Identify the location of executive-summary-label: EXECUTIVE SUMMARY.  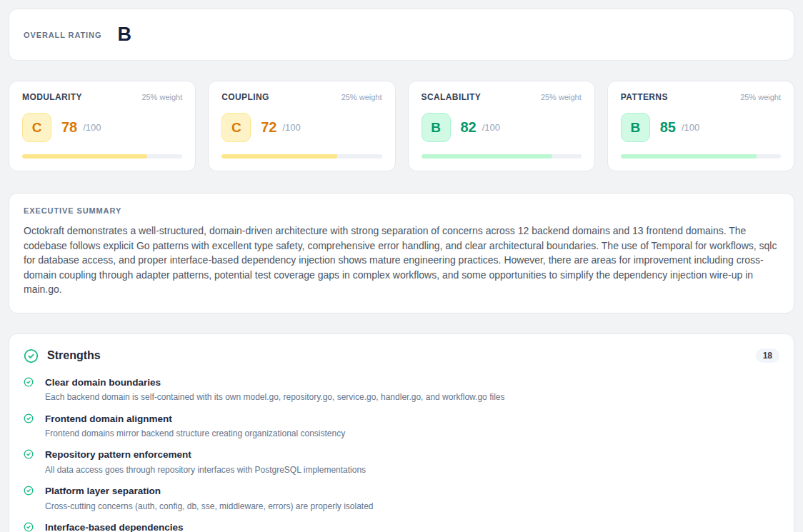
(402, 211).